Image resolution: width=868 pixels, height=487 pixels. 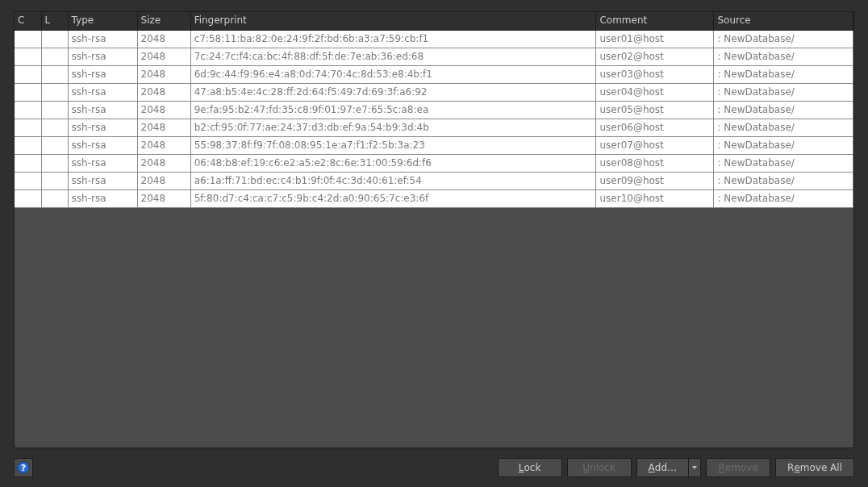 What do you see at coordinates (394, 21) in the screenshot?
I see `col-header-fingerprint: Fingerprint` at bounding box center [394, 21].